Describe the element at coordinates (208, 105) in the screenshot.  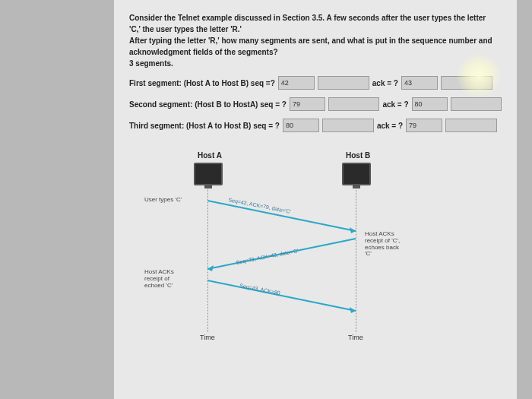
I see `segment-label: Second segment: (Host B to HostA) seq = …` at that location.